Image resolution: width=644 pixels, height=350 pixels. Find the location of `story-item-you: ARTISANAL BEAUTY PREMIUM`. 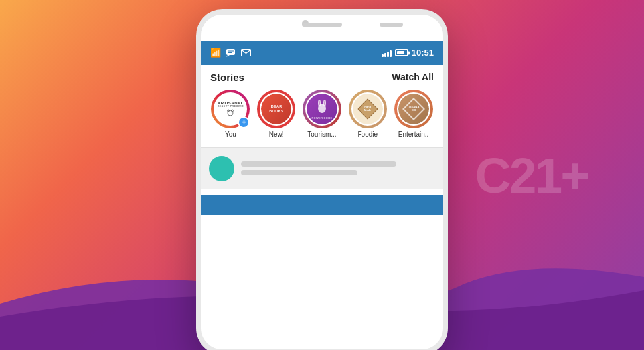

story-item-you: ARTISANAL BEAUTY PREMIUM is located at coordinates (231, 114).